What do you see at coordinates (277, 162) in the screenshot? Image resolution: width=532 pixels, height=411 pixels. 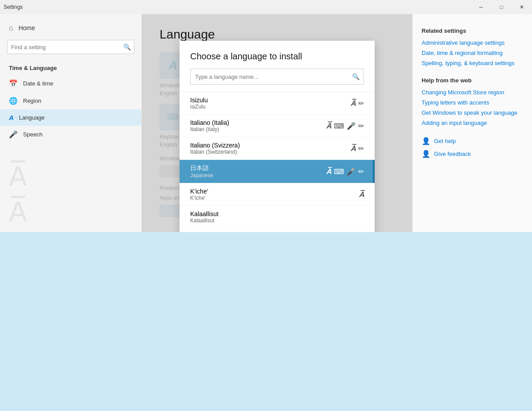 I see `language-list: Isizulu isiZulu A̅ ✏ Italiano (Itali` at bounding box center [277, 162].